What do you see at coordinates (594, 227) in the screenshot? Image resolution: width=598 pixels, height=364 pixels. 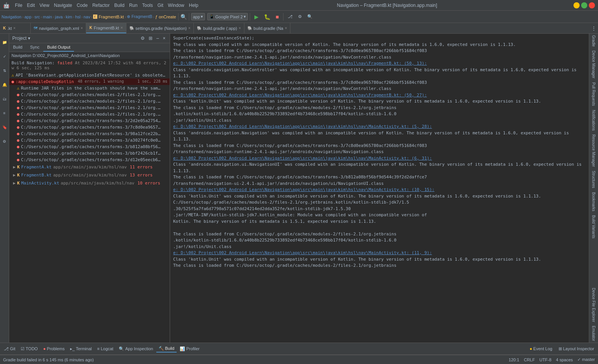 I see `build-variants-tab: Build Variants` at bounding box center [594, 227].